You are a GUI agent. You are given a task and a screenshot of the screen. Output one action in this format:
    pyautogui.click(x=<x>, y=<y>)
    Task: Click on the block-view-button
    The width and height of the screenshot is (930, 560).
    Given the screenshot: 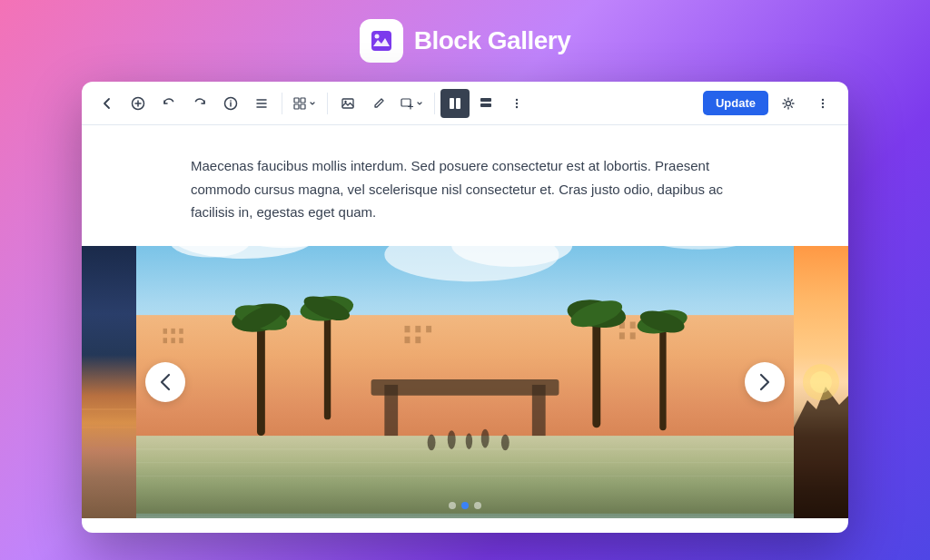 What is the action you would take?
    pyautogui.click(x=455, y=103)
    